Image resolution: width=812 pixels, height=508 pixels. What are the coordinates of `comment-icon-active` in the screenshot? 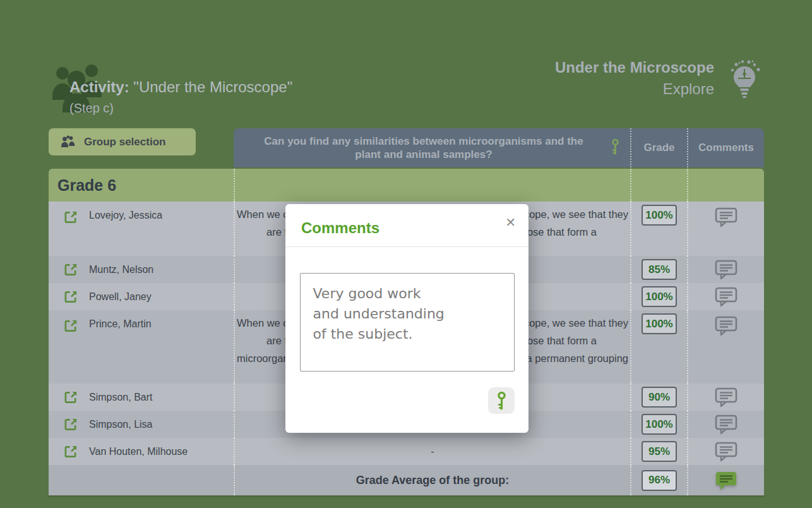 It's located at (726, 480).